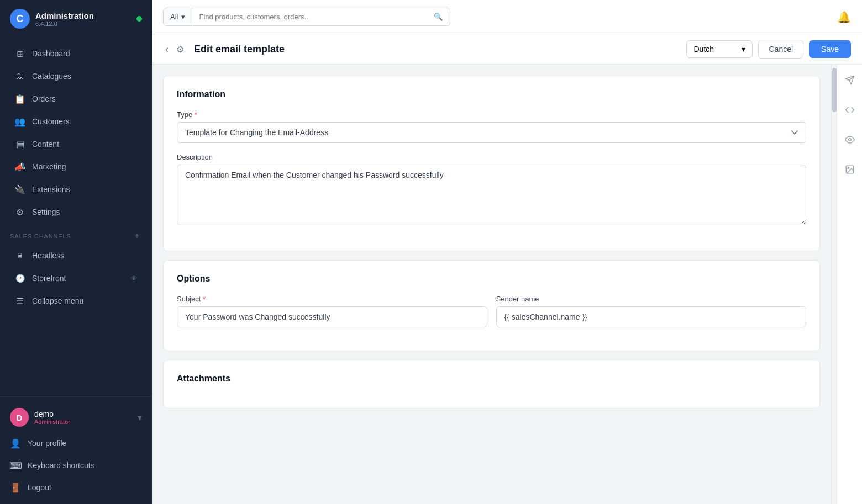 This screenshot has width=862, height=504. I want to click on media-button, so click(850, 171).